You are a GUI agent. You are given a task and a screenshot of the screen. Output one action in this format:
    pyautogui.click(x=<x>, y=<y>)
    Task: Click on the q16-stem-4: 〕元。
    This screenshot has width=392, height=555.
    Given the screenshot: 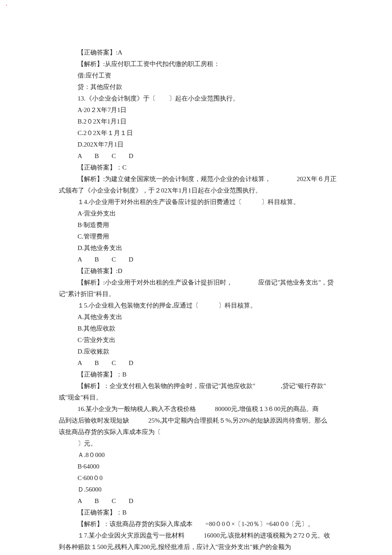 What is the action you would take?
    pyautogui.click(x=198, y=444)
    